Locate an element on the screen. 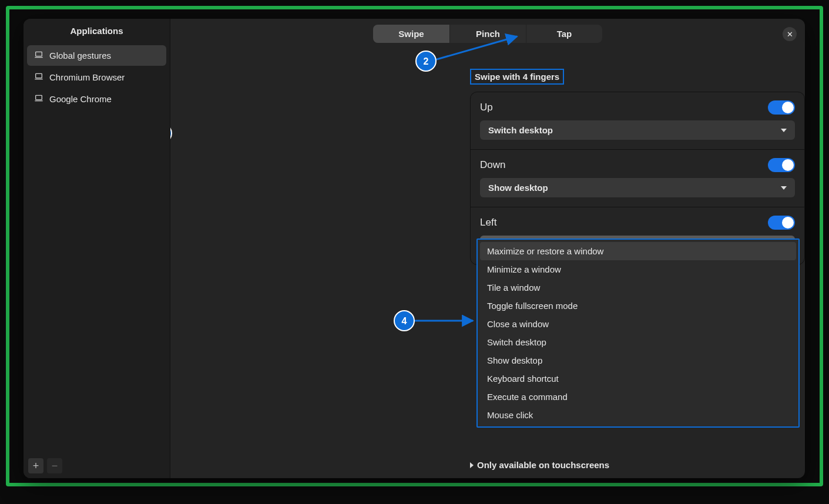  tab-pinch: Pinch is located at coordinates (488, 34).